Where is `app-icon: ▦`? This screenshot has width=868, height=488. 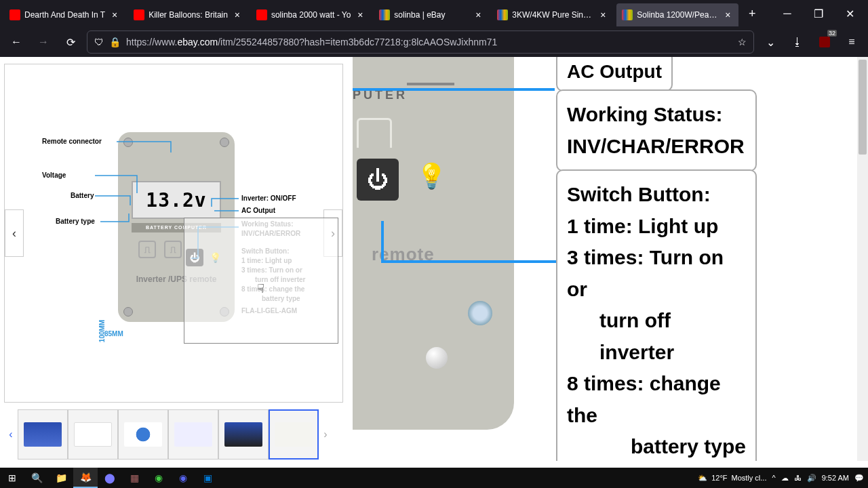 app-icon: ▦ is located at coordinates (134, 478).